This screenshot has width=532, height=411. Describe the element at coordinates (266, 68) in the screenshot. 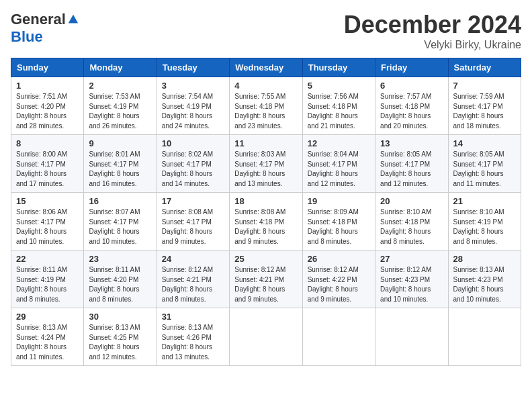

I see `calendar-header-row: SundayMondayTuesdayWednesdayThursdayFrid…` at that location.